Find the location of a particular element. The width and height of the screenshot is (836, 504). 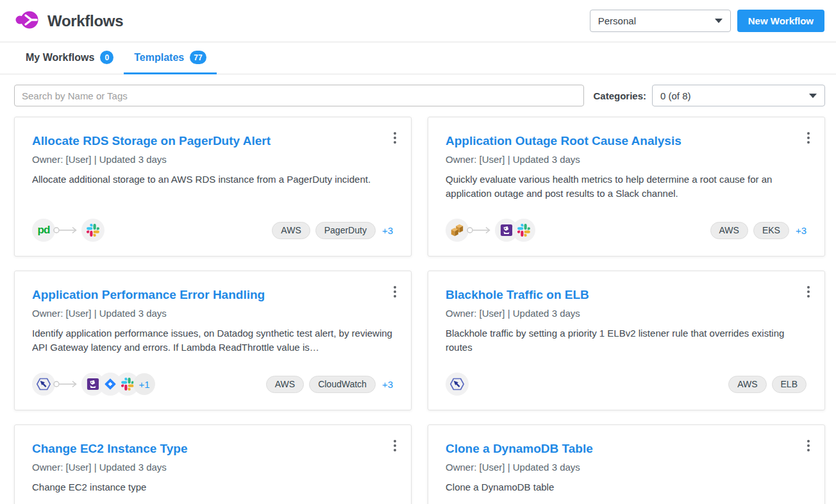

connector-icon-row: +1 is located at coordinates (94, 384).